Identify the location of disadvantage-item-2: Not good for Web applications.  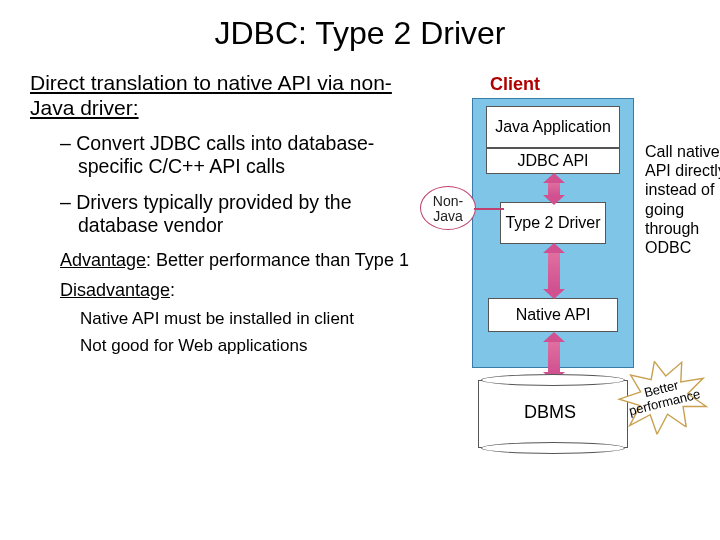
(245, 346).